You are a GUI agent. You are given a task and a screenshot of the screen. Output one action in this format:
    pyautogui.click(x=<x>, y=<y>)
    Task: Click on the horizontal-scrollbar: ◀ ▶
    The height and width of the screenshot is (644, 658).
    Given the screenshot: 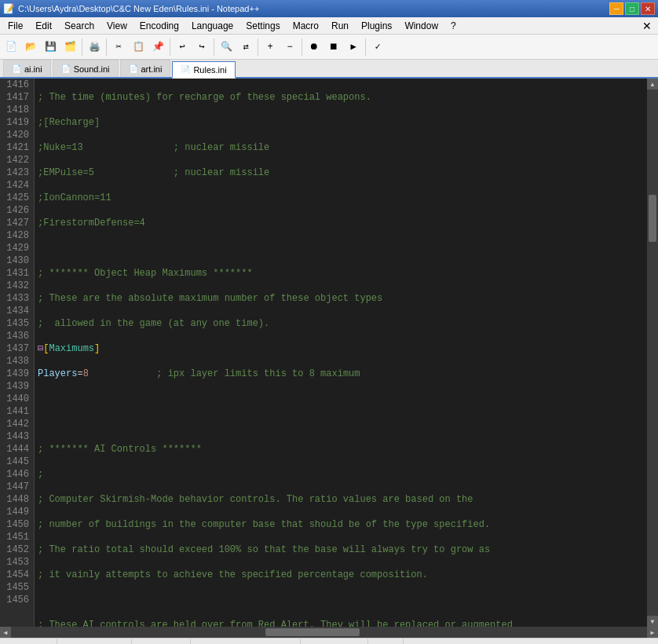 What is the action you would take?
    pyautogui.click(x=329, y=632)
    